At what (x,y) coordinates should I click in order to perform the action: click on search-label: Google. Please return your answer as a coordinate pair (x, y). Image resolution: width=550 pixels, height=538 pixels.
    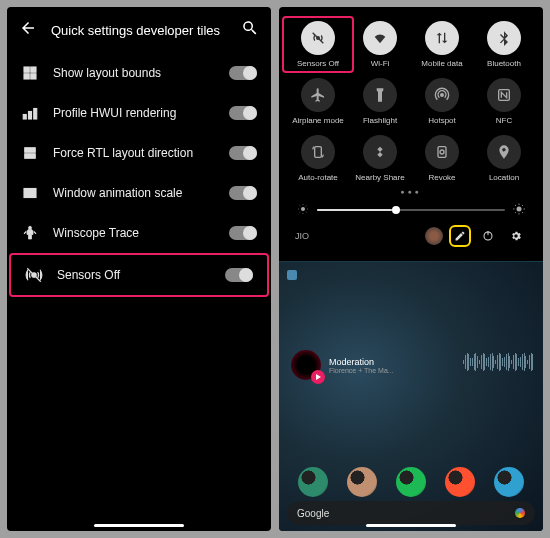
    Looking at the image, I should click on (406, 514).